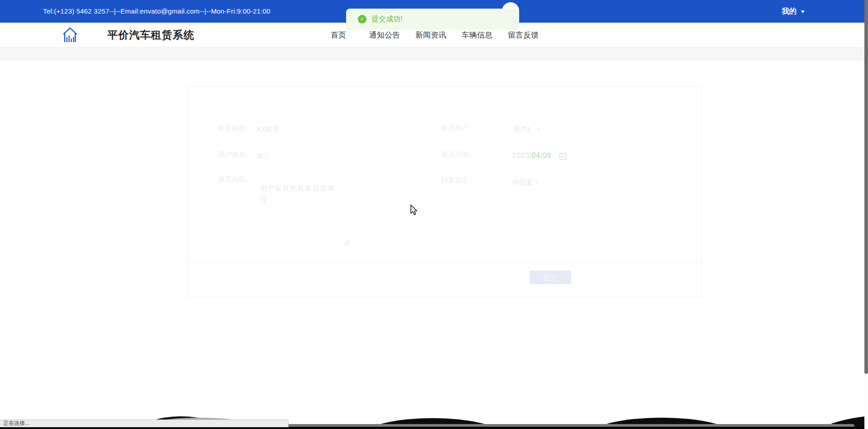 This screenshot has height=429, width=868. What do you see at coordinates (346, 243) in the screenshot?
I see `resize-grip-icon` at bounding box center [346, 243].